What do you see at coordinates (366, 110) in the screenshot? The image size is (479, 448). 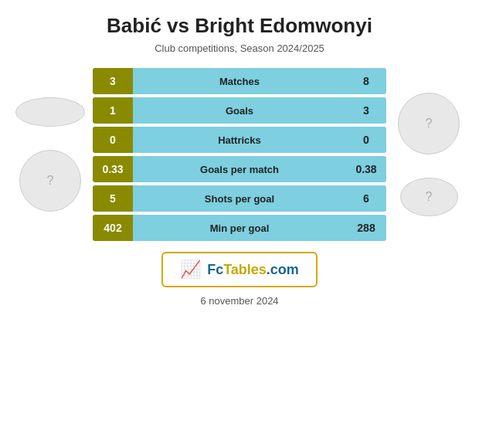 I see `stat-right-value: 3` at bounding box center [366, 110].